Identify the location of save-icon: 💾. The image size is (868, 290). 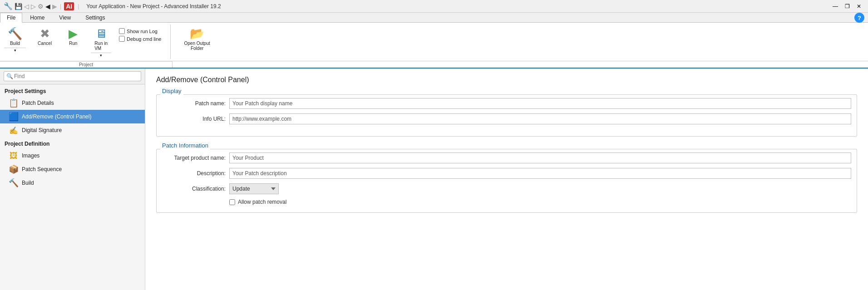
(18, 6).